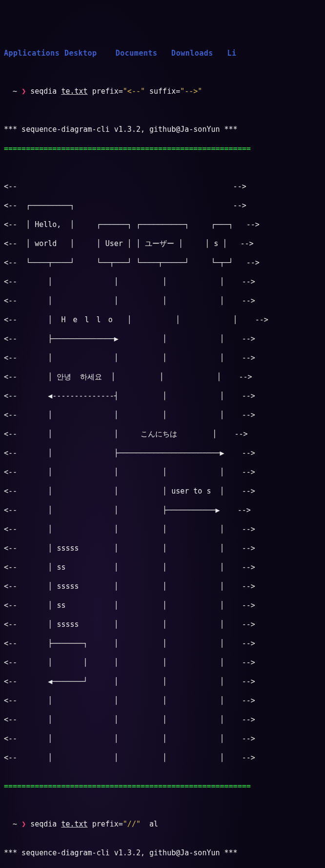 The width and height of the screenshot is (325, 868). Describe the element at coordinates (67, 682) in the screenshot. I see `self-arrow-icon: ◀───────┘` at that location.